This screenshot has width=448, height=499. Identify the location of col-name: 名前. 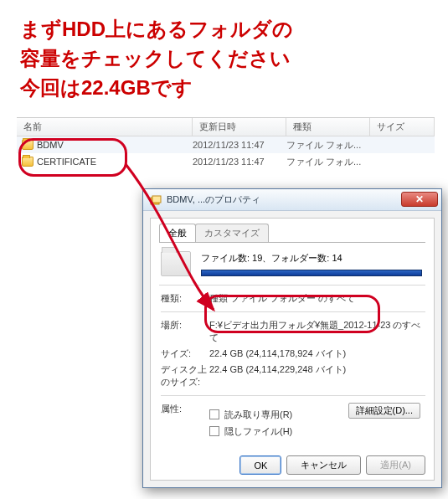
(105, 127).